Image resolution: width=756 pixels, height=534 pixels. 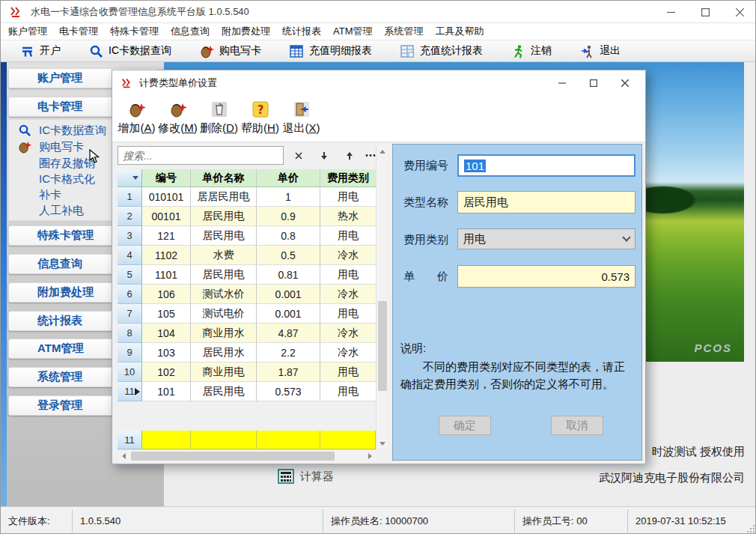 I want to click on vertical-scroll-thumb, so click(x=382, y=346).